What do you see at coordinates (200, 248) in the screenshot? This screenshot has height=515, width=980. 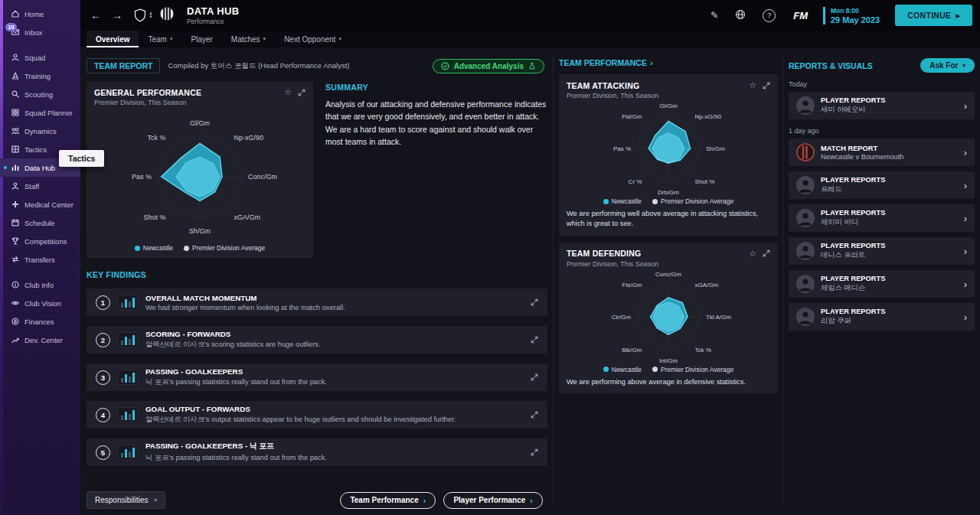 I see `chart-legend: NewcastlePremier Division Average` at bounding box center [200, 248].